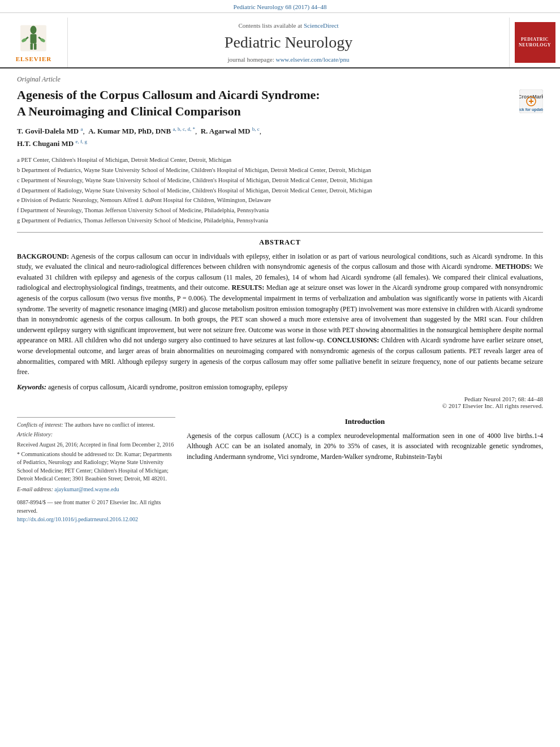 This screenshot has width=560, height=747. Describe the element at coordinates (32, 387) in the screenshot. I see `keywords-label: Keywords:` at that location.